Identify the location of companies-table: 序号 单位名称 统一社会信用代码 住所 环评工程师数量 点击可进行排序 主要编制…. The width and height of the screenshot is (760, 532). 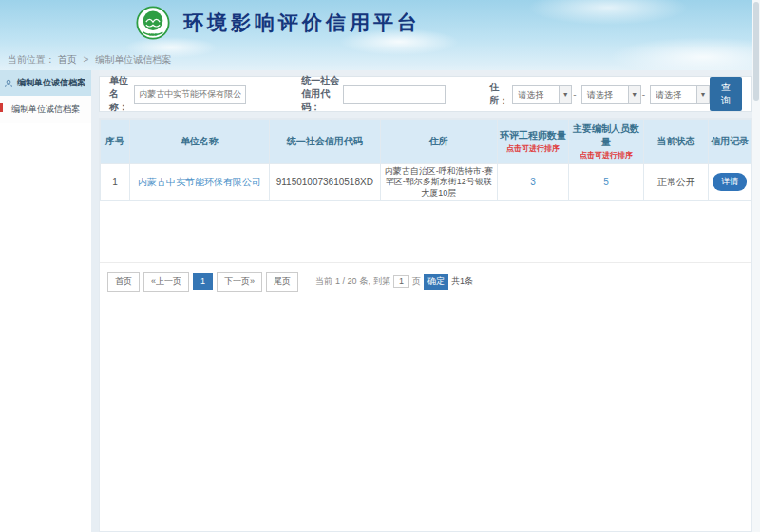
(426, 160).